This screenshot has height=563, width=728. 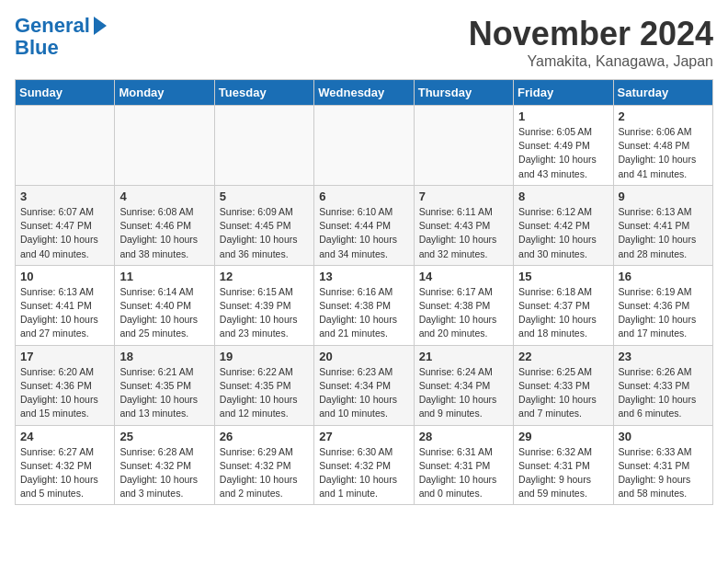 I want to click on day-info: Sunrise: 6:09 AM Sunset: 4:45 PM Dayligh…, so click(x=265, y=234).